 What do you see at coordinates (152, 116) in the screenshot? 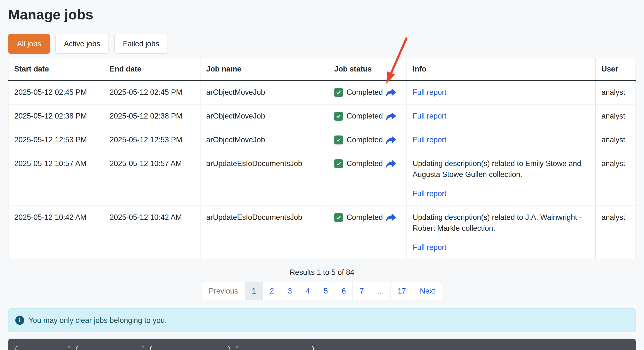
I see `cell-end-date: 2025-05-12 02:38 PM` at bounding box center [152, 116].